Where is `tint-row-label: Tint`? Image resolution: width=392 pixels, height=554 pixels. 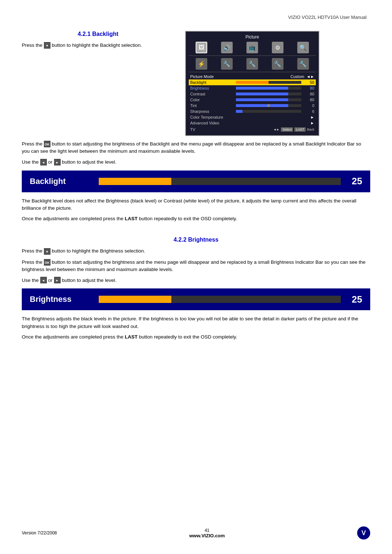
tint-row-label: Tint is located at coordinates (212, 106).